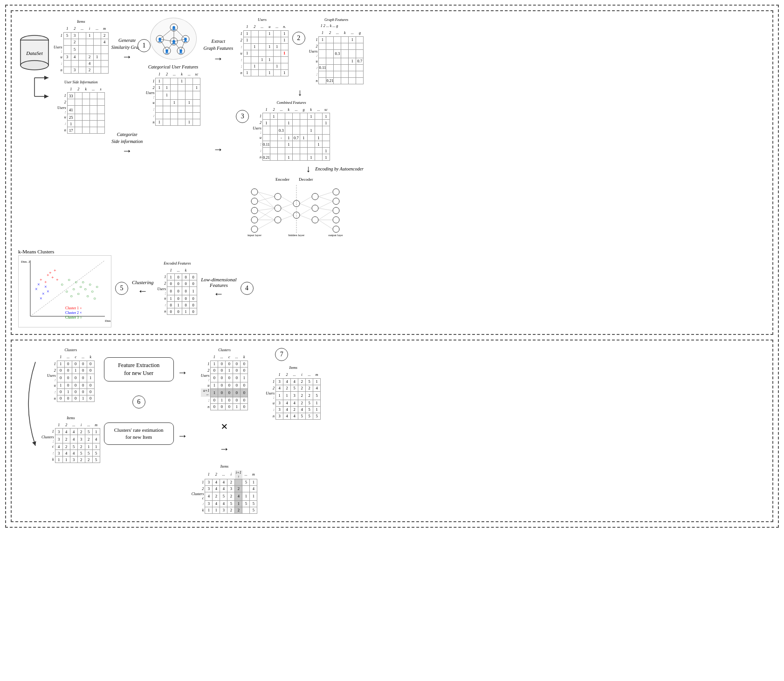 This screenshot has height=681, width=784. Describe the element at coordinates (294, 211) in the screenshot. I see `autoencoder-svg: input layer hidden layer output layer` at that location.